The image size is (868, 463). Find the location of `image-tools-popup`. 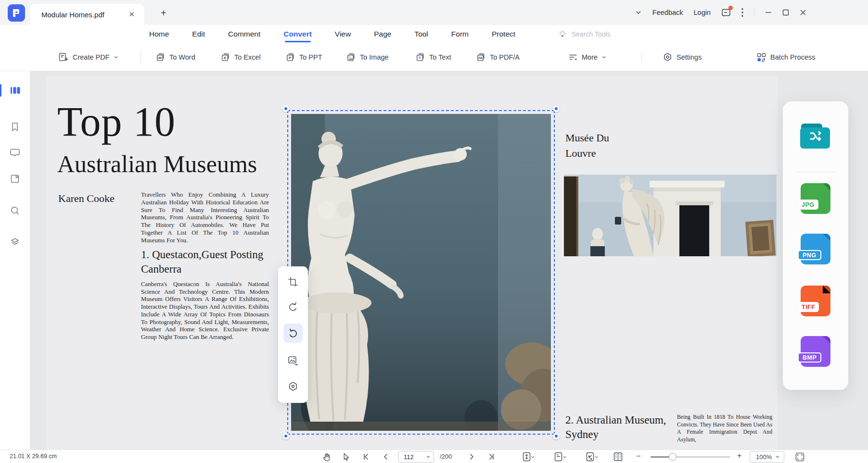

image-tools-popup is located at coordinates (293, 335).